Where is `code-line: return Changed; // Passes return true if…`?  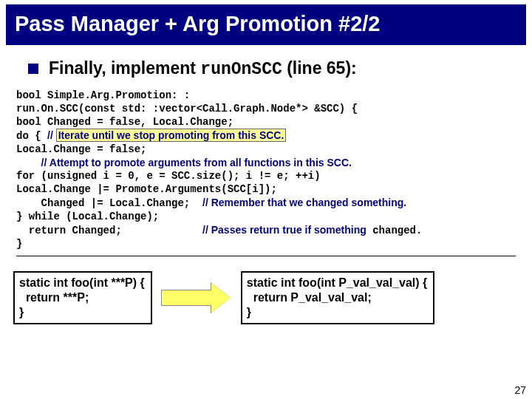 code-line: return Changed; // Passes return true if… is located at coordinates (266, 231).